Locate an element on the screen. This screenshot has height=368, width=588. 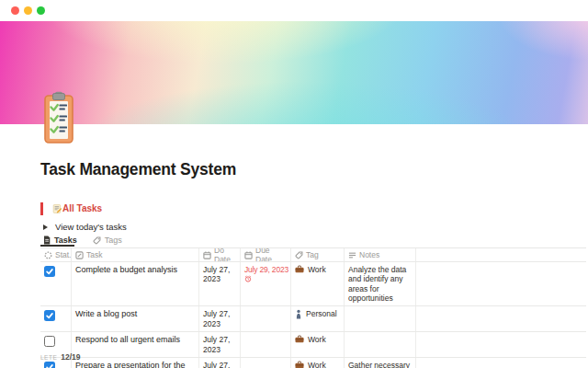
column-label: Notes is located at coordinates (369, 255).